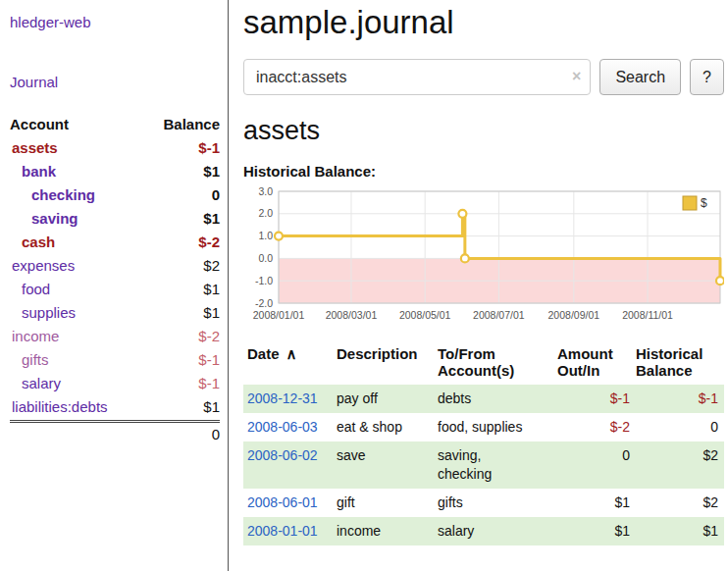  Describe the element at coordinates (292, 353) in the screenshot. I see `sort-ascending-icon: ∧` at that location.